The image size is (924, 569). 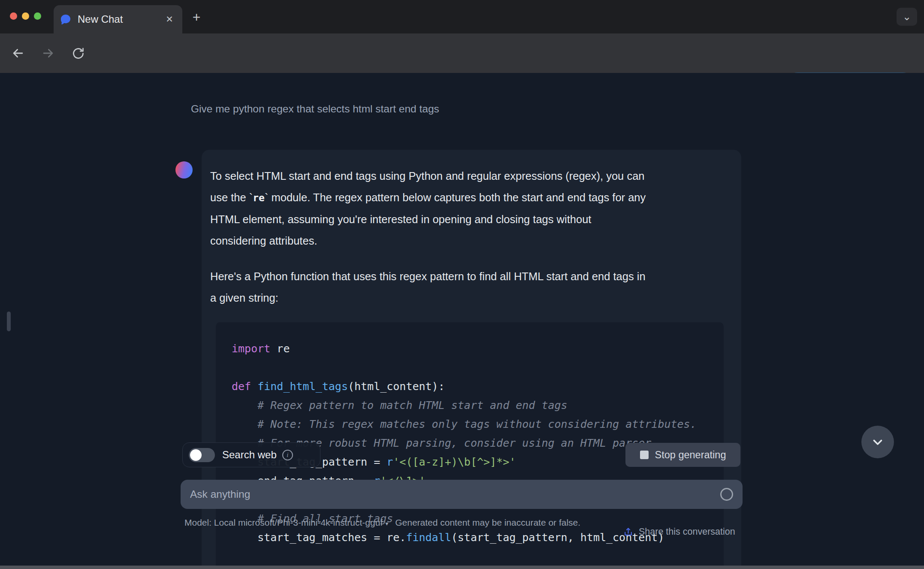 What do you see at coordinates (9, 321) in the screenshot?
I see `sidebar-handle` at bounding box center [9, 321].